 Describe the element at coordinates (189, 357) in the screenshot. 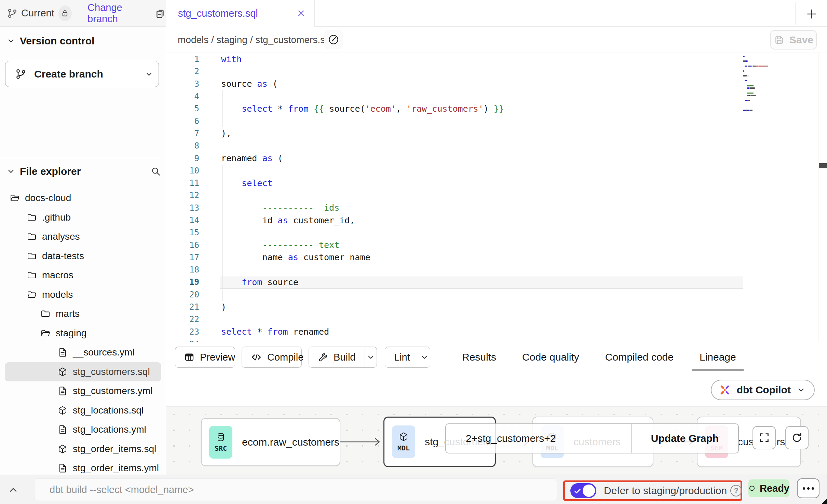

I see `table-icon` at that location.